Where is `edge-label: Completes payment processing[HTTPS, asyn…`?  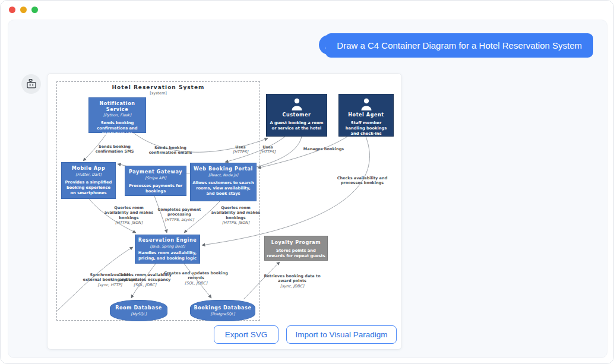 edge-label: Completes payment processing[HTTPS, asyn… is located at coordinates (179, 215).